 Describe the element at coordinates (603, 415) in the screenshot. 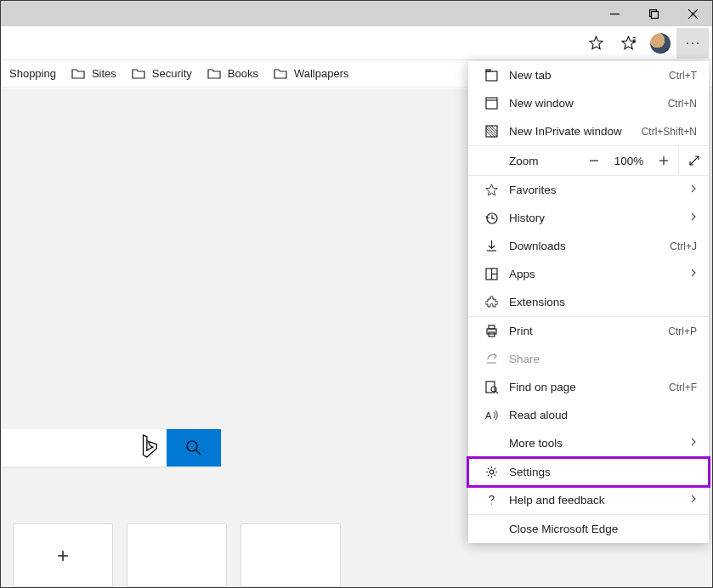

I see `menu-label: Read aloud` at that location.